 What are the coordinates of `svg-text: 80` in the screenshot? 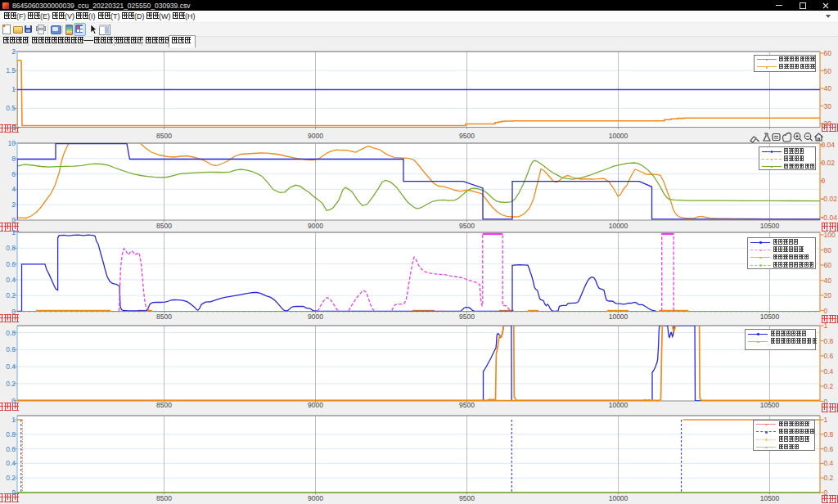 It's located at (828, 250).